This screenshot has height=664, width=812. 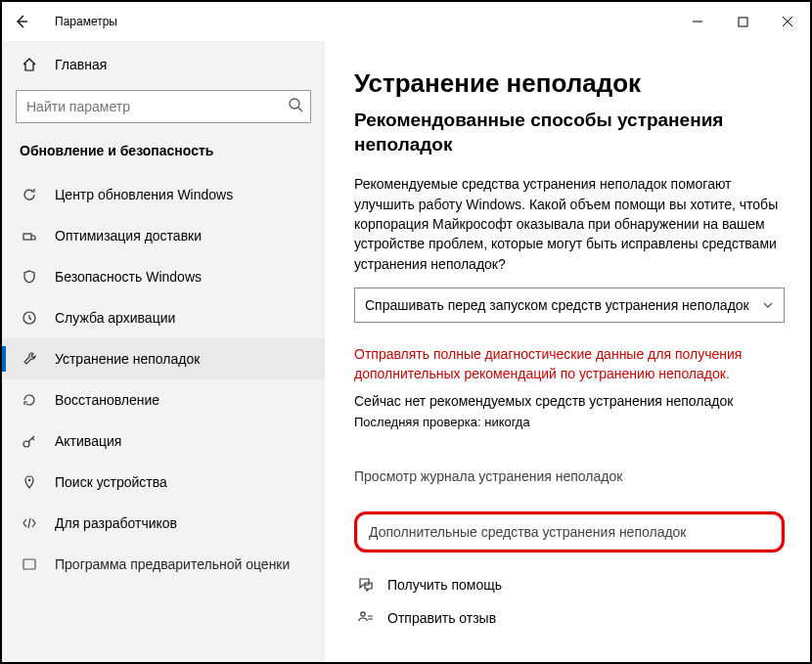 I want to click on maximize-icon, so click(x=744, y=22).